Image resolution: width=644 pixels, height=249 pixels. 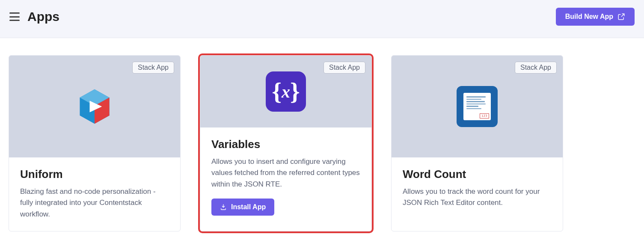 What do you see at coordinates (477, 107) in the screenshot?
I see `word-count-icon: 123` at bounding box center [477, 107].